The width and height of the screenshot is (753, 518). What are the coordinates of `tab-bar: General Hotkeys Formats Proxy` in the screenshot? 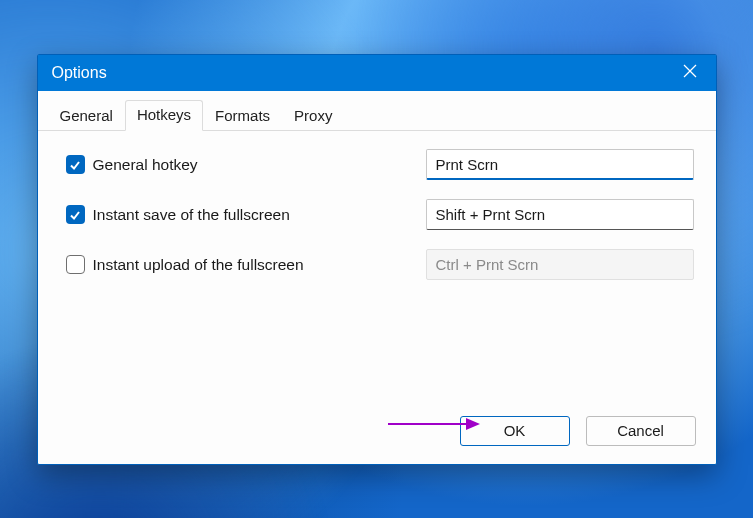 It's located at (377, 111).